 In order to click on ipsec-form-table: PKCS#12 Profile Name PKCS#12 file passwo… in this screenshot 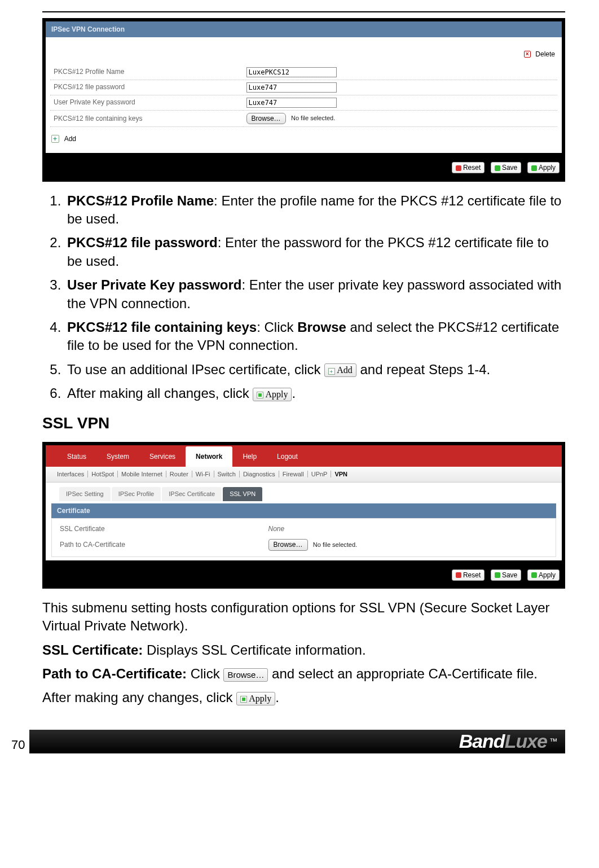, I will do `click(303, 96)`.